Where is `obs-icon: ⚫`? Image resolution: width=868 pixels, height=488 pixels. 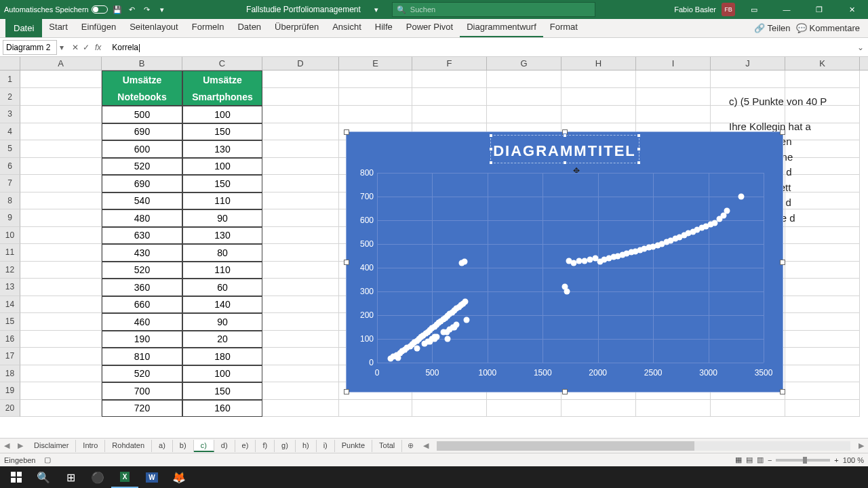 obs-icon: ⚫ is located at coordinates (98, 477).